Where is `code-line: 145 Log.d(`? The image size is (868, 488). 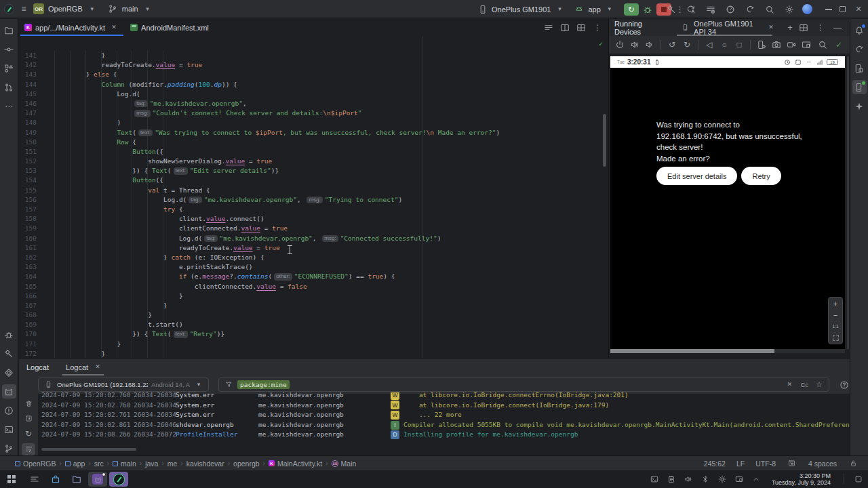
code-line: 145 Log.d( is located at coordinates (313, 94).